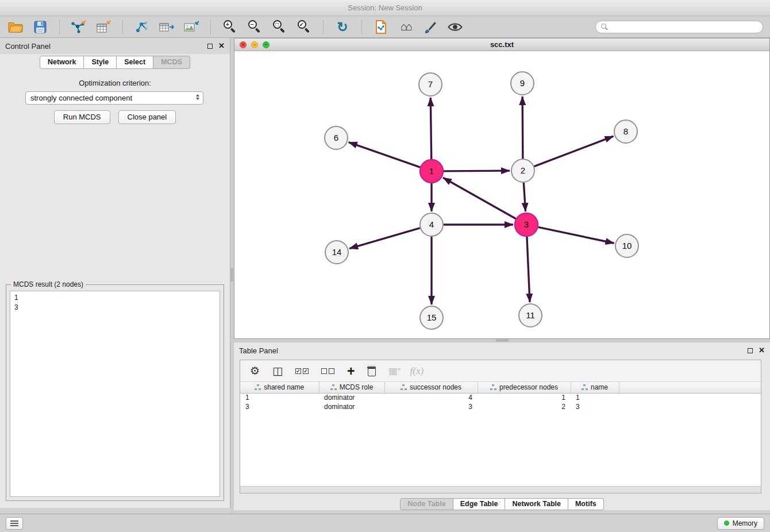 The image size is (770, 532). Describe the element at coordinates (336, 138) in the screenshot. I see `graph-node-6: 6` at that location.